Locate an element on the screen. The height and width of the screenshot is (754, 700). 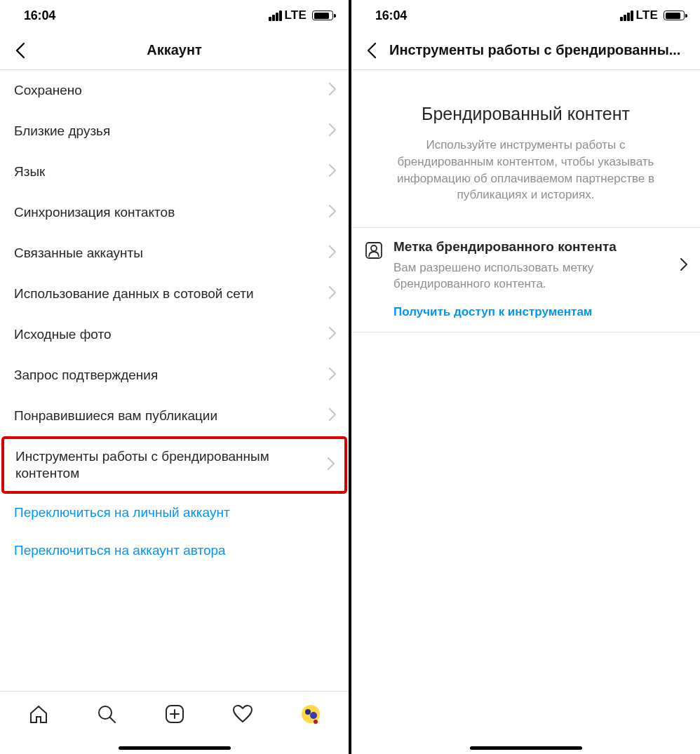
page-title: Аккаунт is located at coordinates (174, 51).